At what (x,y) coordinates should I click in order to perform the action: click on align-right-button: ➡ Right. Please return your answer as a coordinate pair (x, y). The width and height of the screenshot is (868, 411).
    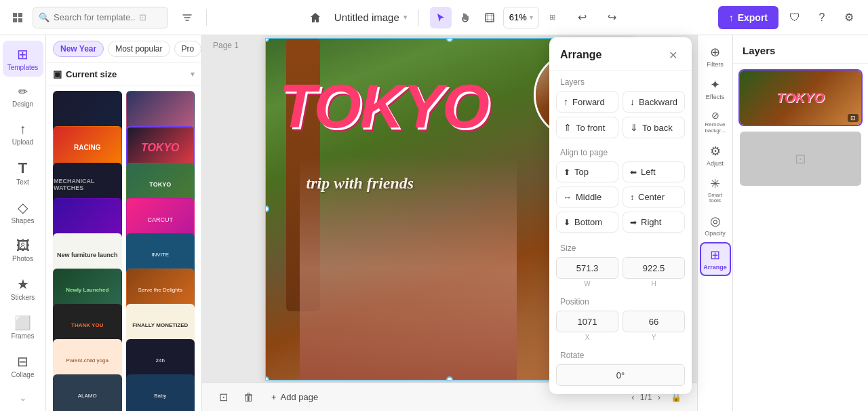
    Looking at the image, I should click on (654, 222).